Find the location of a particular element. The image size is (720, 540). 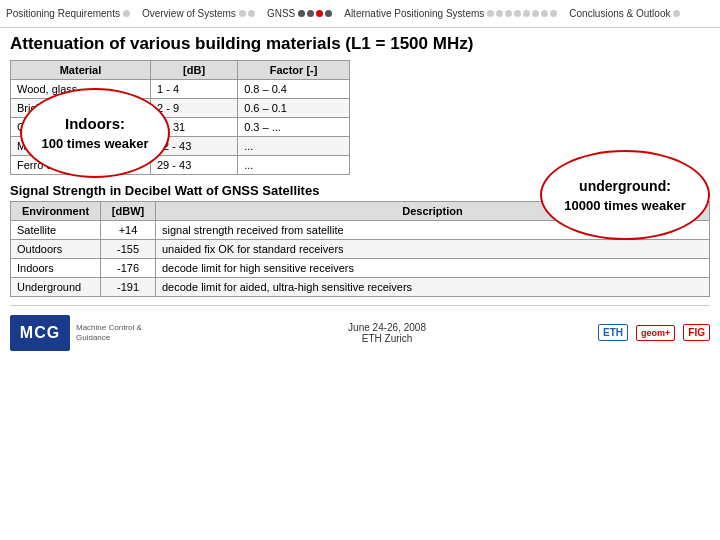

nav-conclusions: Conclusions & Outlook is located at coordinates (624, 14).